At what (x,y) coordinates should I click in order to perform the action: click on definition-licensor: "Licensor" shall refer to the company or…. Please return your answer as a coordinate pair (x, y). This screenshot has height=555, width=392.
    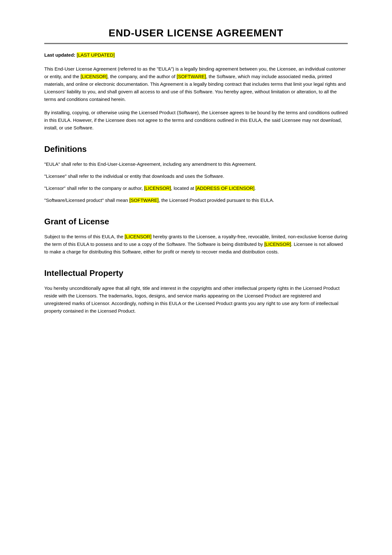
    Looking at the image, I should click on (196, 188).